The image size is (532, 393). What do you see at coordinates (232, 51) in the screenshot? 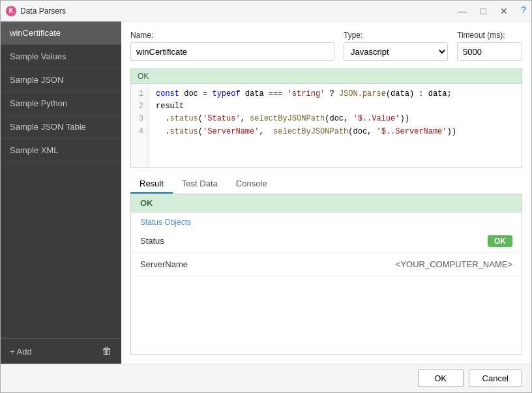
I see `name-input` at bounding box center [232, 51].